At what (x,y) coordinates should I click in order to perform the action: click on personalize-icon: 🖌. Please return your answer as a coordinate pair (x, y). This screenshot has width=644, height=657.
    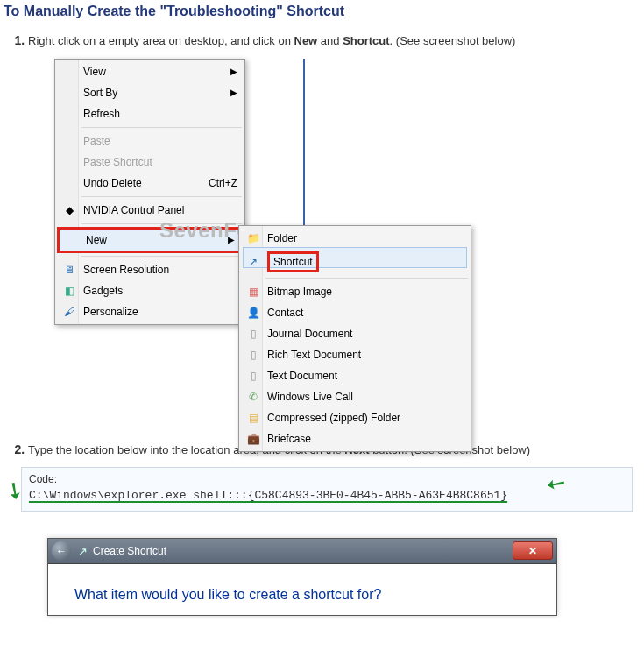
    Looking at the image, I should click on (69, 312).